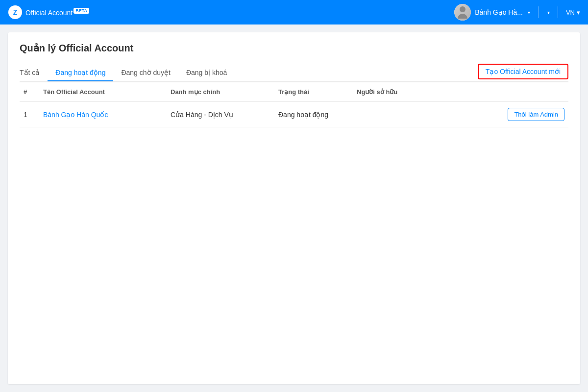 This screenshot has width=588, height=392. Describe the element at coordinates (80, 73) in the screenshot. I see `tab-active: Đang hoạt động` at that location.